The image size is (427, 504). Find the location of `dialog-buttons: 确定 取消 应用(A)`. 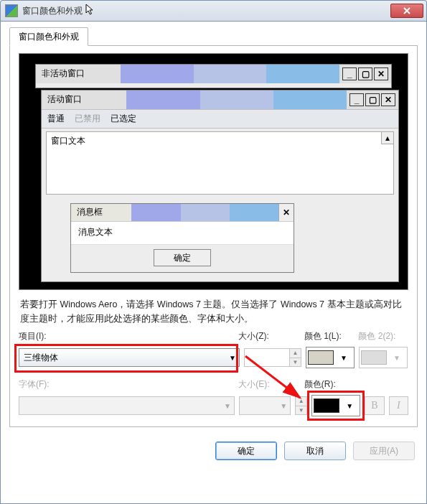

dialog-buttons: 确定 取消 应用(A) is located at coordinates (214, 451).